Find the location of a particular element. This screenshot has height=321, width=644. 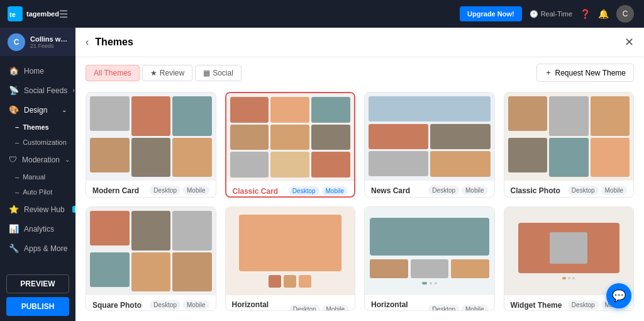

news-card-name: News Card is located at coordinates (391, 191).